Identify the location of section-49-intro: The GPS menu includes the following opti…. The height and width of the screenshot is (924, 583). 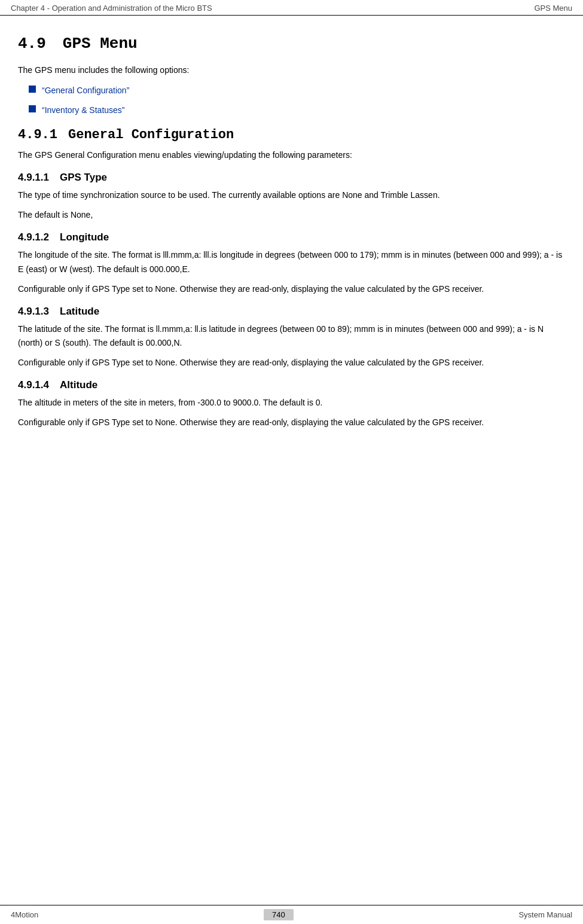
(292, 70).